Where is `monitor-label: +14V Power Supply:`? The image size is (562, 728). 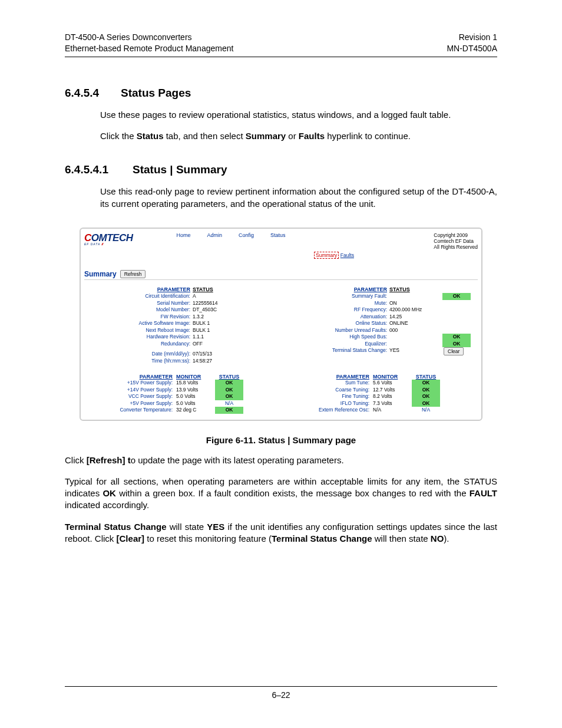 monitor-label: +14V Power Supply: is located at coordinates (130, 390).